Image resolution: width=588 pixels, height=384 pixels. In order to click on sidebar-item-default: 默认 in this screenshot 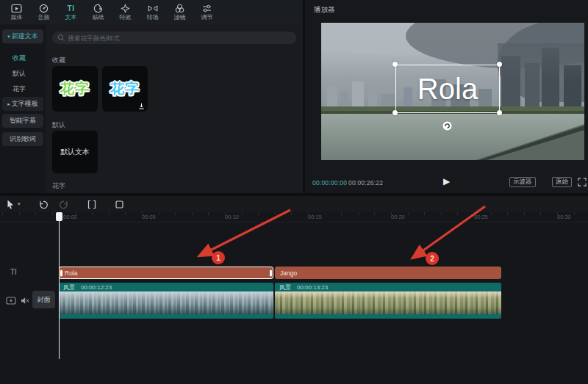, I will do `click(19, 73)`.